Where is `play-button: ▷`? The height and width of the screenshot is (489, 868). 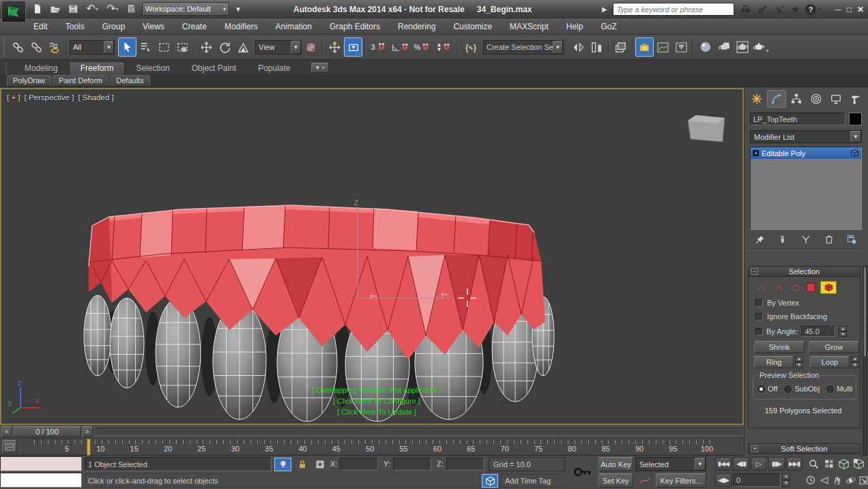
play-button: ▷ is located at coordinates (759, 464).